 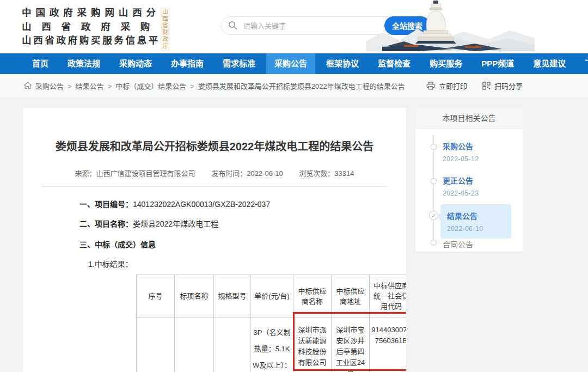 I want to click on nav-item-home: 首页, so click(x=40, y=64).